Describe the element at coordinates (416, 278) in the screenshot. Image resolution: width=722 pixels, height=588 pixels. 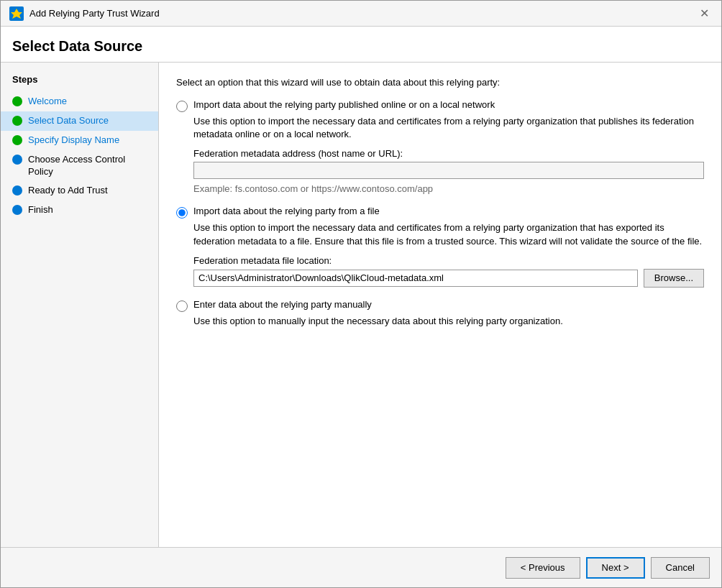
I see `federation-file-input` at that location.